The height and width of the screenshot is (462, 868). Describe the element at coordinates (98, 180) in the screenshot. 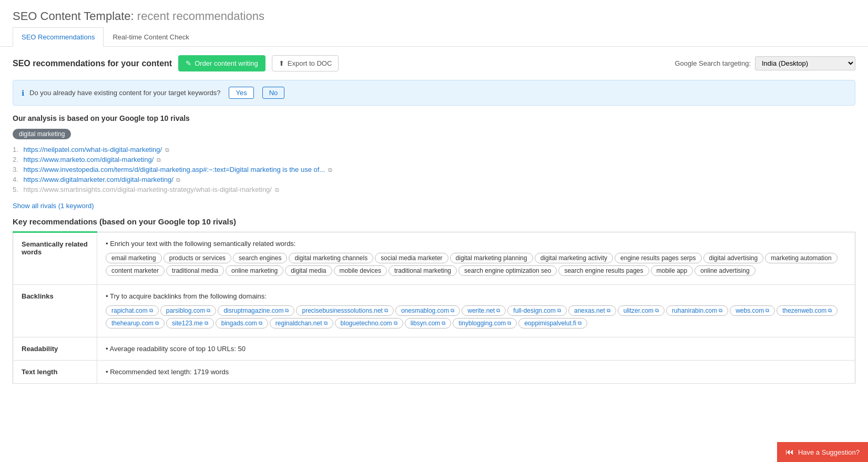

I see `rival-link: https://www.digitalmarketer.com/digital-…` at that location.